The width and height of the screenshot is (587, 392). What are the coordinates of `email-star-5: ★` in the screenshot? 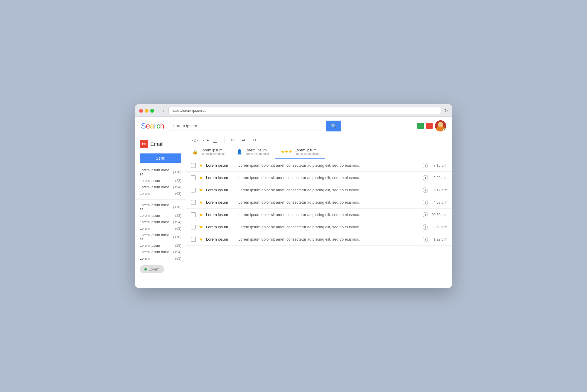 It's located at (201, 215).